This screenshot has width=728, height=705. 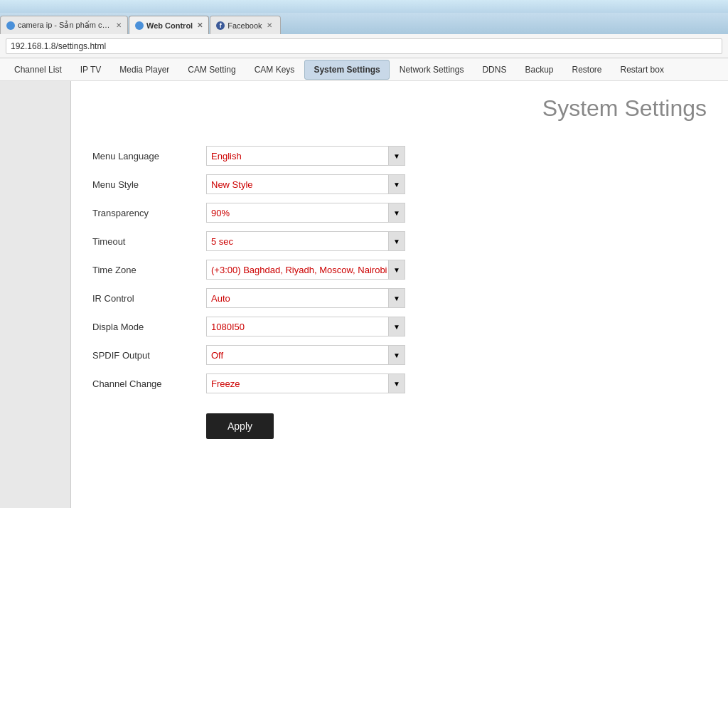 What do you see at coordinates (149, 327) in the screenshot?
I see `setting-label-display-mode: Displa Mode` at bounding box center [149, 327].